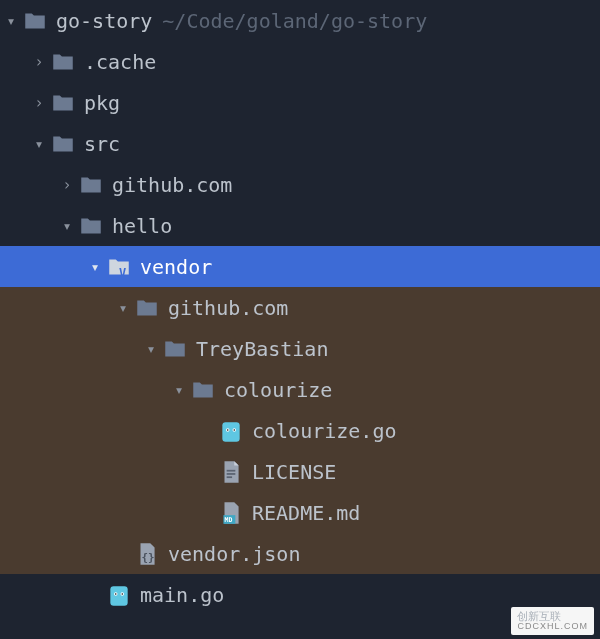  Describe the element at coordinates (300, 390) in the screenshot. I see `tree-row-colourize: ▾ colourize` at that location.